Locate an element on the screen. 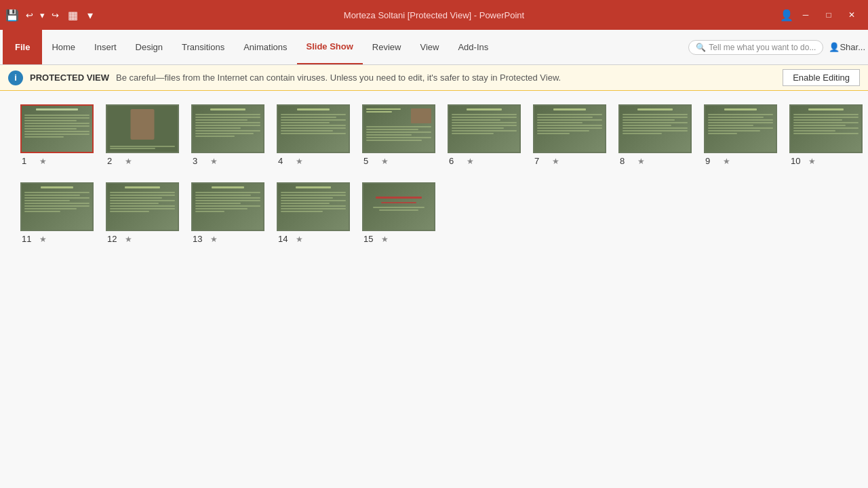  slide-item-5: 5 ★ is located at coordinates (399, 136).